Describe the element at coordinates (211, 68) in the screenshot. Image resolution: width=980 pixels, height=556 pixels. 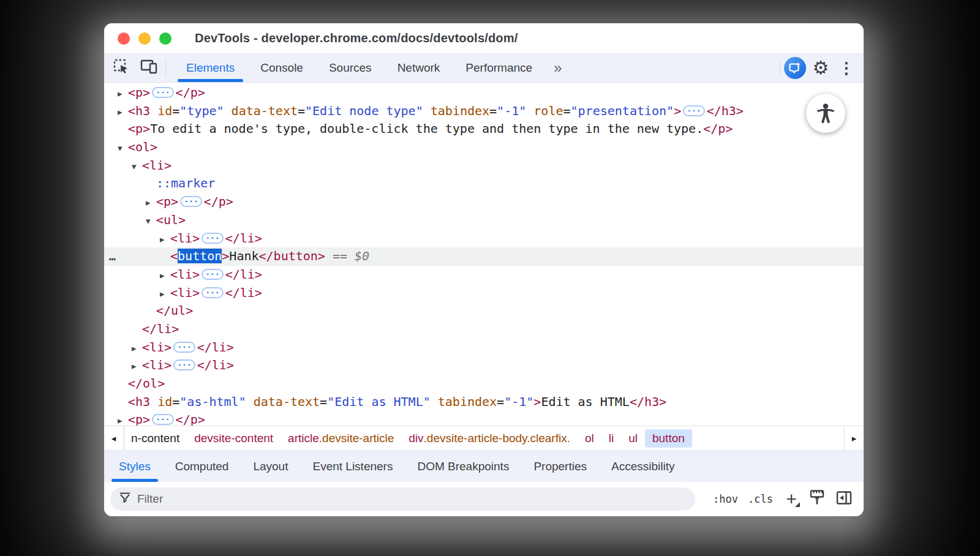
I see `tab-elements: Elements` at that location.